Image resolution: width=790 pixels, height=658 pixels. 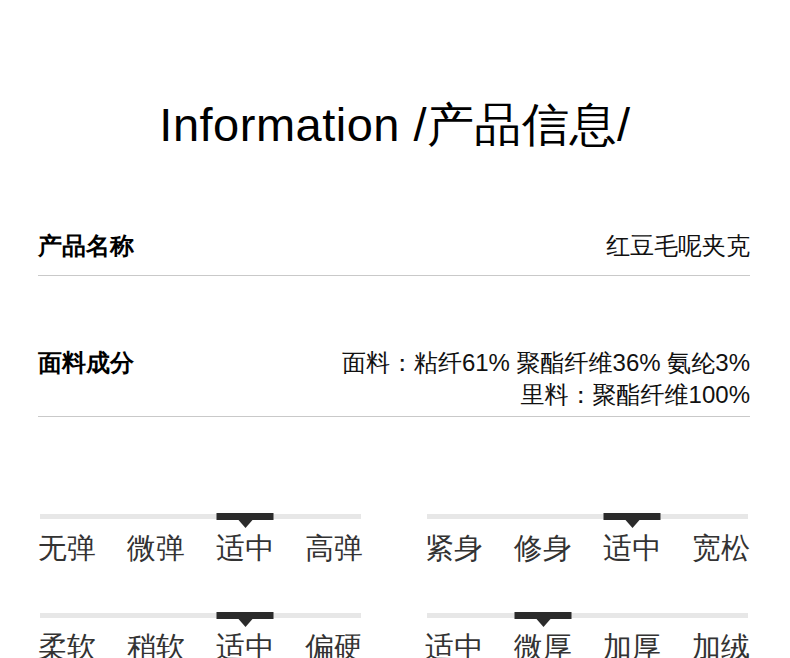 What do you see at coordinates (394, 636) in the screenshot?
I see `scales-row-2: 柔软 稍软 适中 偏硬 适中 微厚 加厚 加绒` at bounding box center [394, 636].